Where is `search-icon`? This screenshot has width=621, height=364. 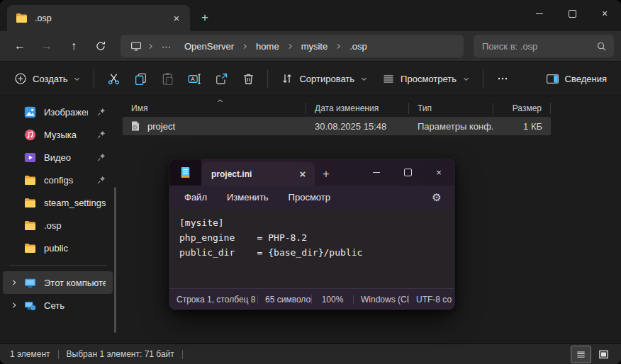 search-icon is located at coordinates (601, 47).